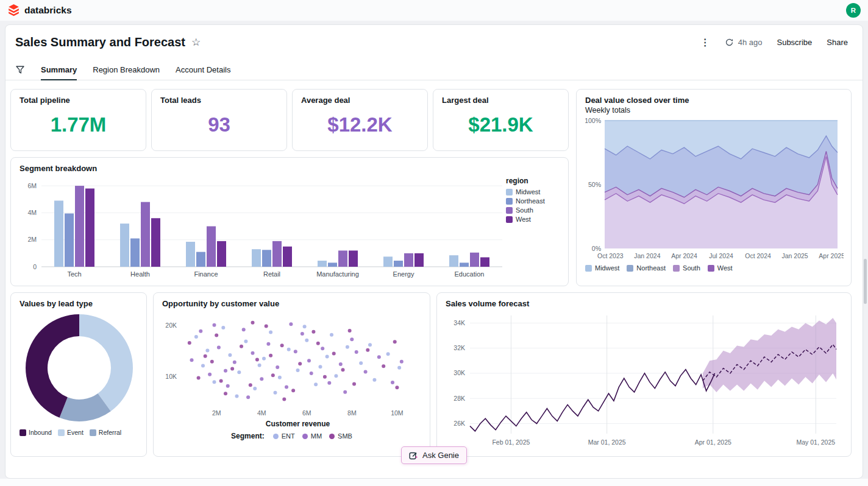 The height and width of the screenshot is (486, 868). Describe the element at coordinates (645, 379) in the screenshot. I see `sales-volume-forecast-chart: 26K28K30K32K34KFeb 01, 2025Mar 01, 2025A…` at that location.